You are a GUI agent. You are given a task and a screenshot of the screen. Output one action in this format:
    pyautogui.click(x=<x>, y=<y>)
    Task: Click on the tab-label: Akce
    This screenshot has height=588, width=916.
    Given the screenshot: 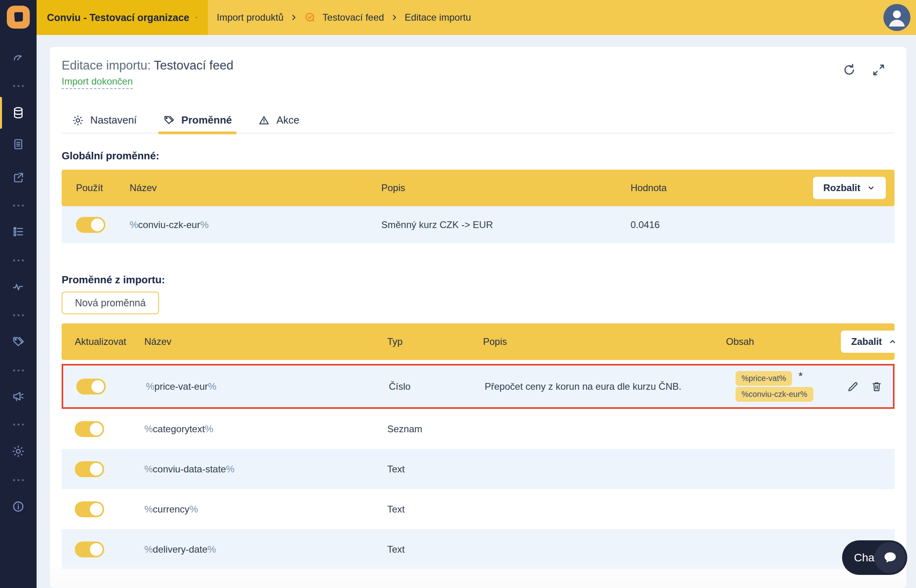 What is the action you would take?
    pyautogui.click(x=288, y=120)
    